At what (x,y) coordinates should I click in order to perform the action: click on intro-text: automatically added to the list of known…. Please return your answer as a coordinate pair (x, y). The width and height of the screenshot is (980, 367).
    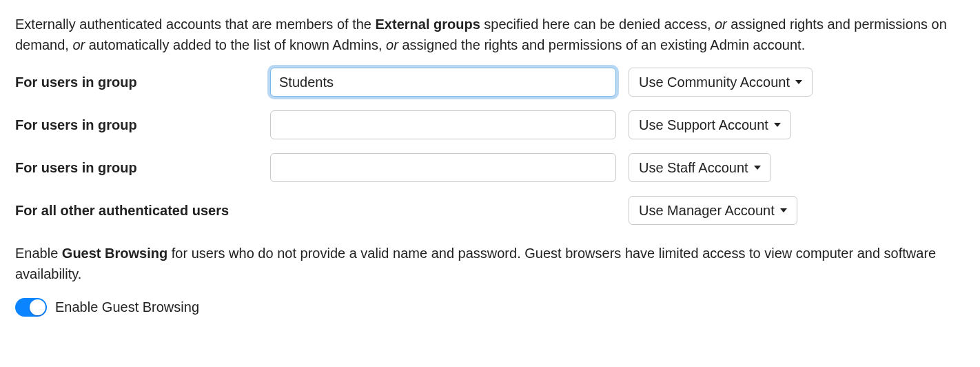
    Looking at the image, I should click on (236, 45).